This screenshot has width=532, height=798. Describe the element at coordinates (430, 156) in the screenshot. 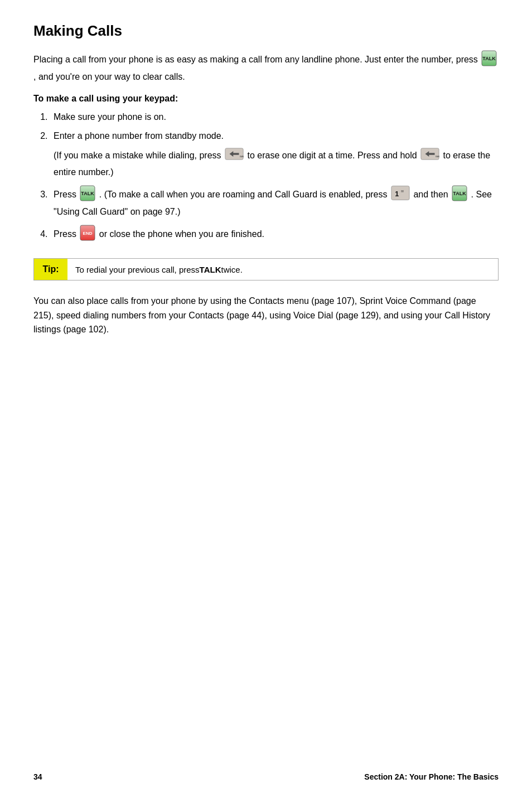

I see `back-icon-step2b: BACK` at that location.